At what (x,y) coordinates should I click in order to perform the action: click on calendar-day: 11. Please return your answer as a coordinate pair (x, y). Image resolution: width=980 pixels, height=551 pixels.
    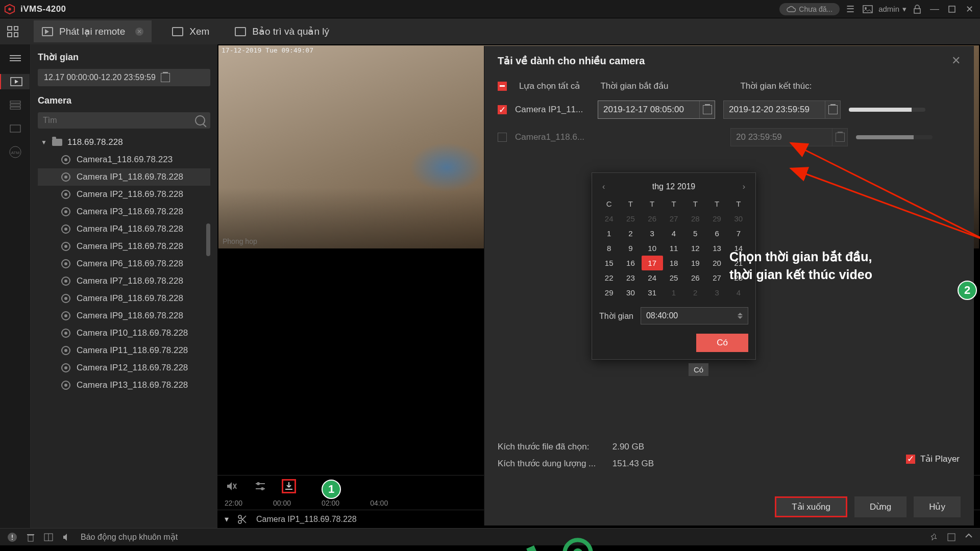
    Looking at the image, I should click on (674, 248).